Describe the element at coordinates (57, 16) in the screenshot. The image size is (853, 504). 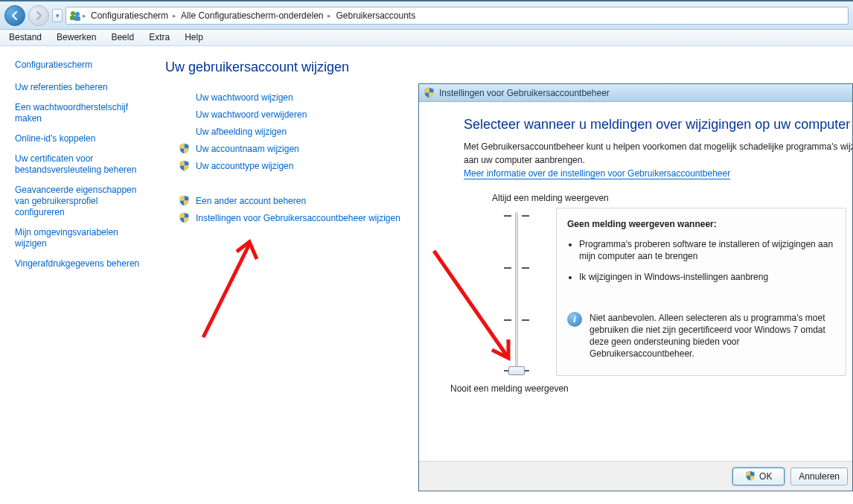
I see `history-dropdown: ▾` at that location.